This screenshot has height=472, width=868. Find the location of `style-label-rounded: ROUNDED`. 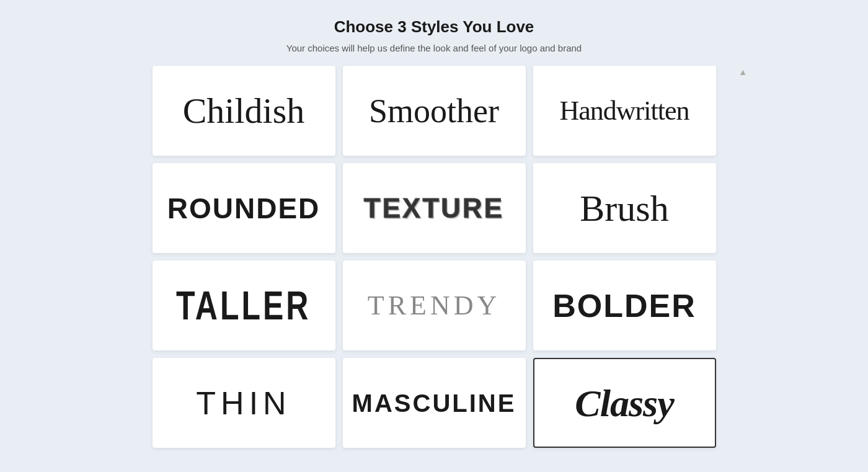

style-label-rounded: ROUNDED is located at coordinates (244, 208).